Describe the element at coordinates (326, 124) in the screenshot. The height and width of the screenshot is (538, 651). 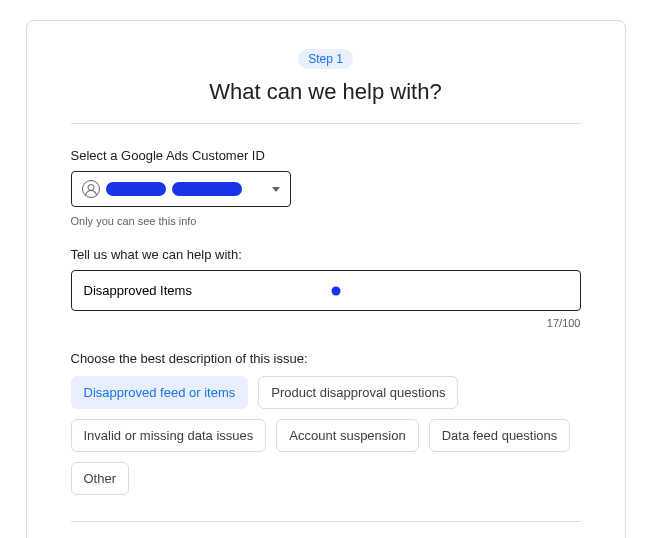
I see `divider-top` at that location.